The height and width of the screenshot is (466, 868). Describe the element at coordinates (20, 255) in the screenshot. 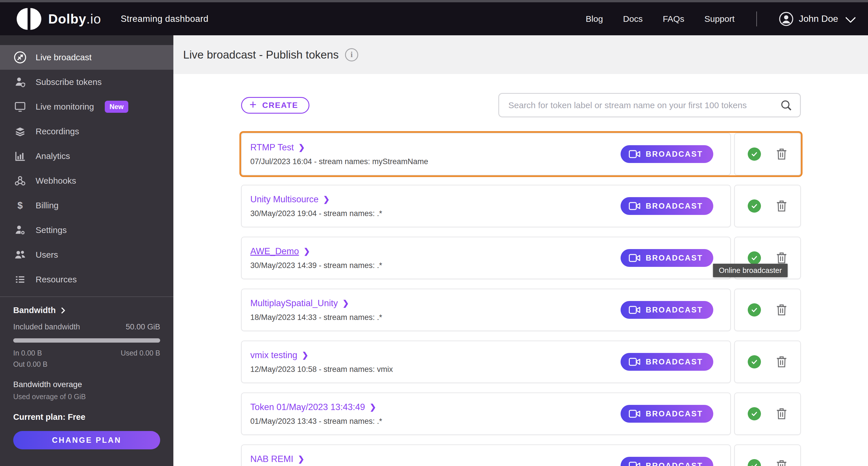

I see `users-icon` at that location.